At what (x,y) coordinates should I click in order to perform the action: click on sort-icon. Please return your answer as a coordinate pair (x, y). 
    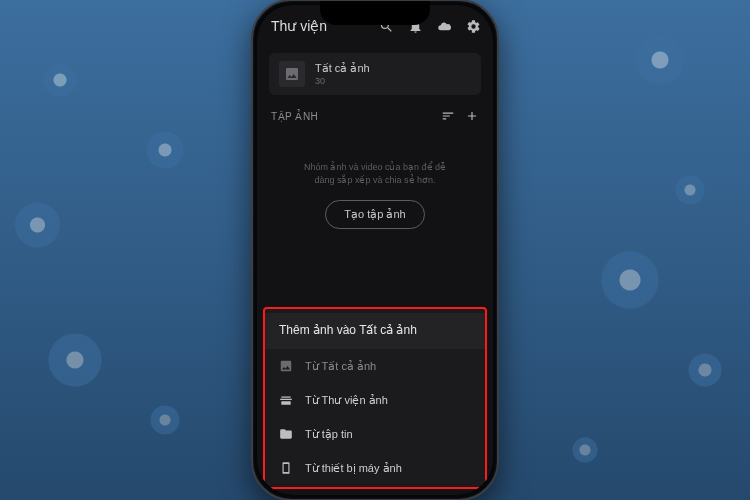
    Looking at the image, I should click on (448, 116).